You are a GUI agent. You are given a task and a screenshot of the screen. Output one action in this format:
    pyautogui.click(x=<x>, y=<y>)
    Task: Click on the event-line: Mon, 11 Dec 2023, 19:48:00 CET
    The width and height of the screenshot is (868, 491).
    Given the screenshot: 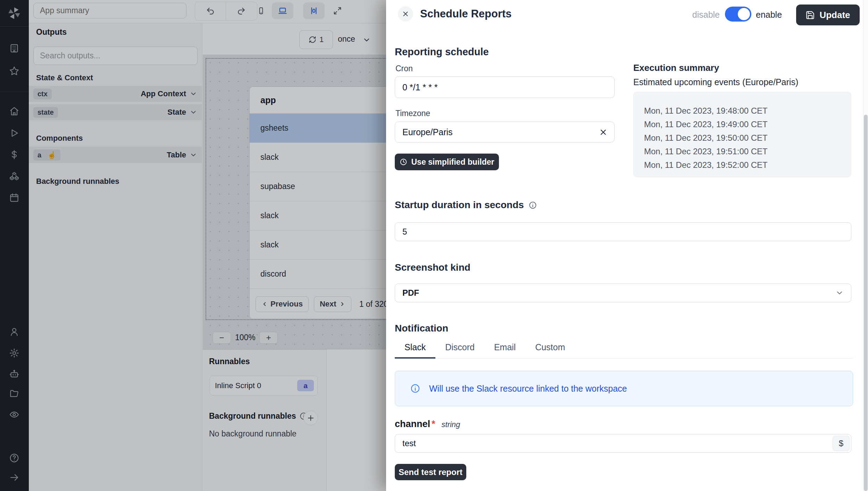 What is the action you would take?
    pyautogui.click(x=748, y=111)
    